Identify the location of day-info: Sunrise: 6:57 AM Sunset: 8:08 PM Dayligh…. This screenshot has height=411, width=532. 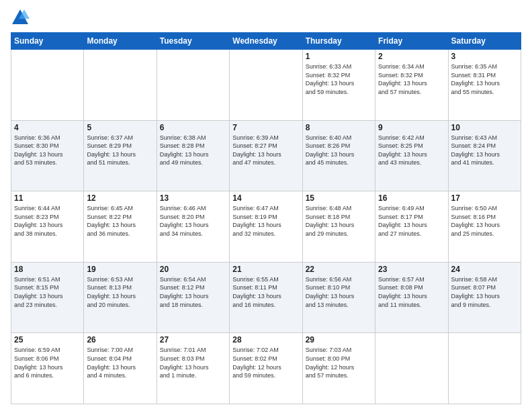
(411, 292).